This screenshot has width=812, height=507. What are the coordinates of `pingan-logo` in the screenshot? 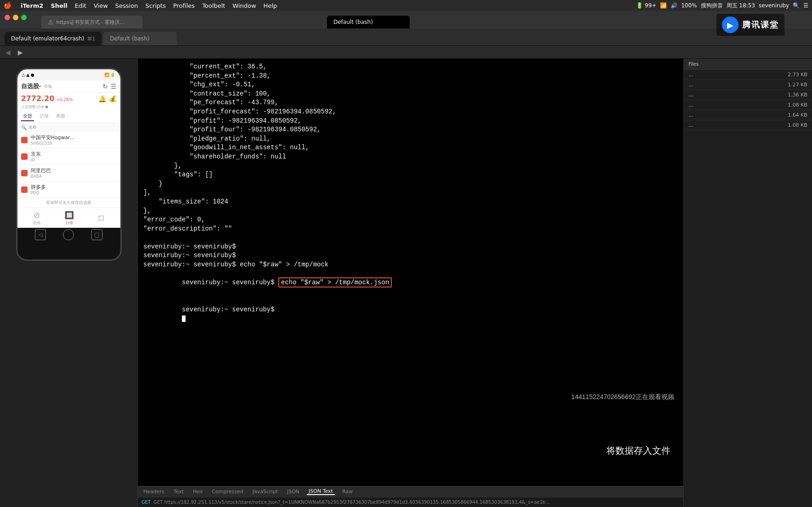 It's located at (24, 140).